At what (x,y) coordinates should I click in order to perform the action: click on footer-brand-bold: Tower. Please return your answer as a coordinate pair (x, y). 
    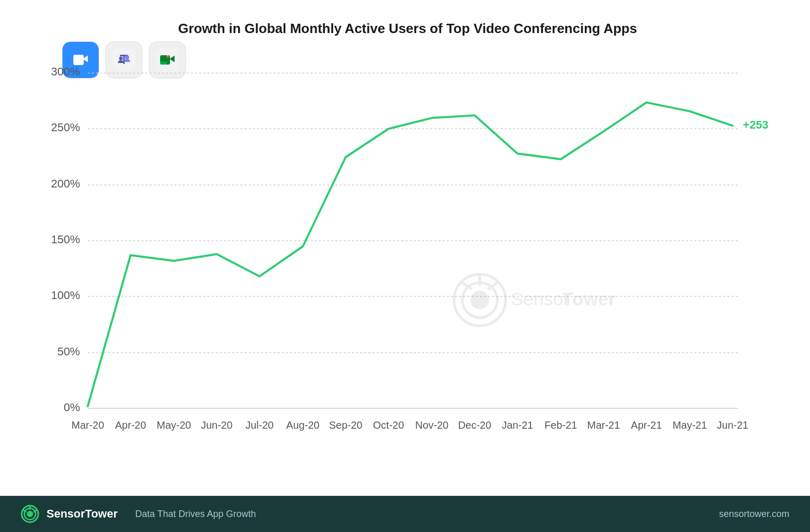
    Looking at the image, I should click on (101, 513).